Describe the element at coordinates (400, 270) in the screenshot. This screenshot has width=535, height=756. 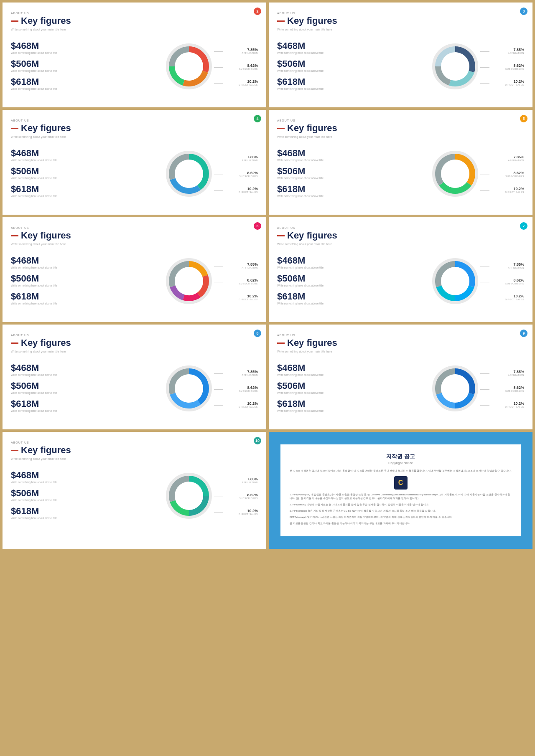
I see `slide-7: 7 ABOUT US Key figures Write something a…` at that location.